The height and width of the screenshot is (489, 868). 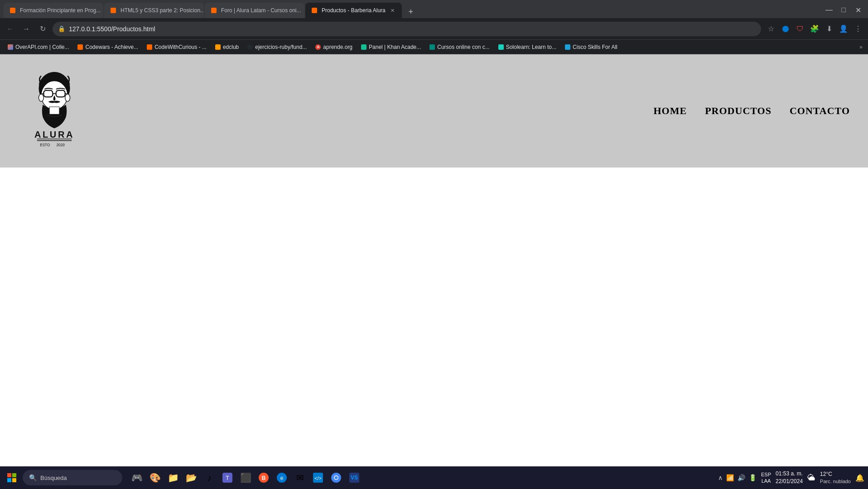 I want to click on reload-button: ↻, so click(x=43, y=29).